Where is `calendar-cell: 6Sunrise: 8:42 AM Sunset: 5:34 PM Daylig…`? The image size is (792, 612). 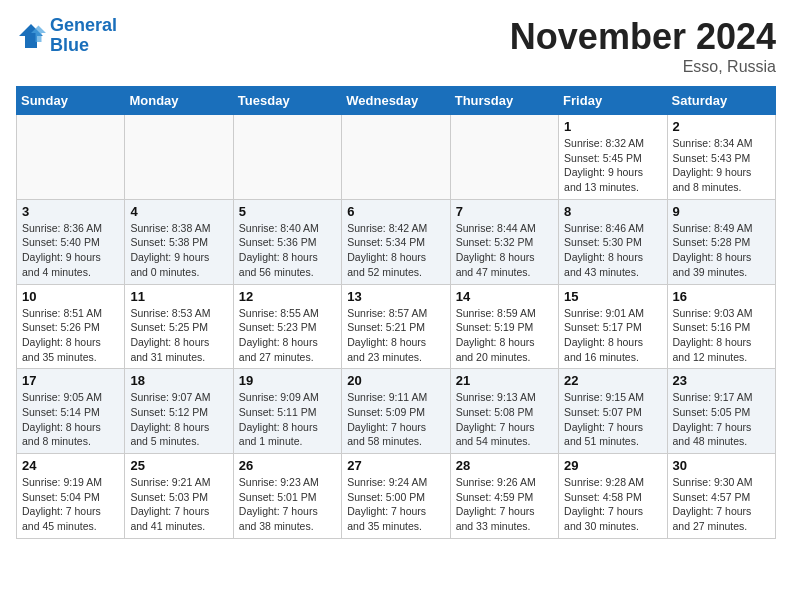
calendar-cell: 6Sunrise: 8:42 AM Sunset: 5:34 PM Daylig… is located at coordinates (396, 242).